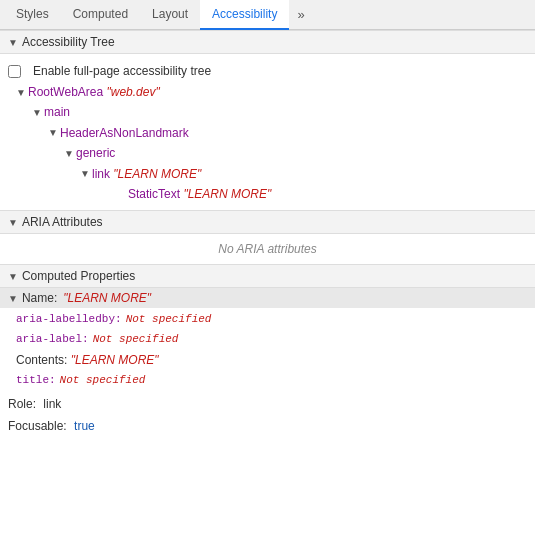 The image size is (535, 547). I want to click on node-value-link: "LEARN MORE", so click(157, 174).